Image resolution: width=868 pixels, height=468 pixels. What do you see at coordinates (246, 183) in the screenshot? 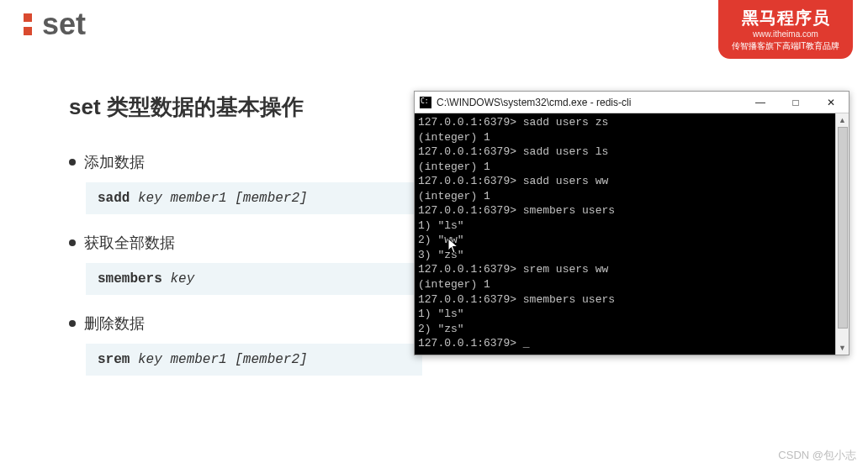
I see `op-item-add: 添加数据 sadd key member1 [member2]` at bounding box center [246, 183].